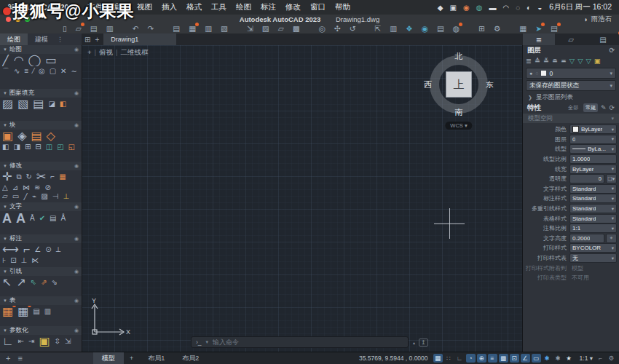  Describe the element at coordinates (52, 71) in the screenshot. I see `polygon-icon: ▢` at that location.